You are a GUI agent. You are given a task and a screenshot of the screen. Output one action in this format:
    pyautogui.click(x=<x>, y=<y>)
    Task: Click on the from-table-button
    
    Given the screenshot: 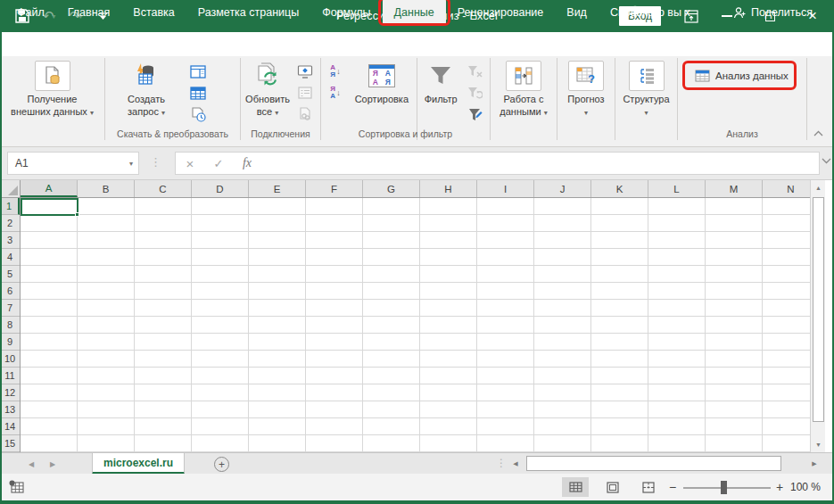 What is the action you would take?
    pyautogui.click(x=198, y=93)
    